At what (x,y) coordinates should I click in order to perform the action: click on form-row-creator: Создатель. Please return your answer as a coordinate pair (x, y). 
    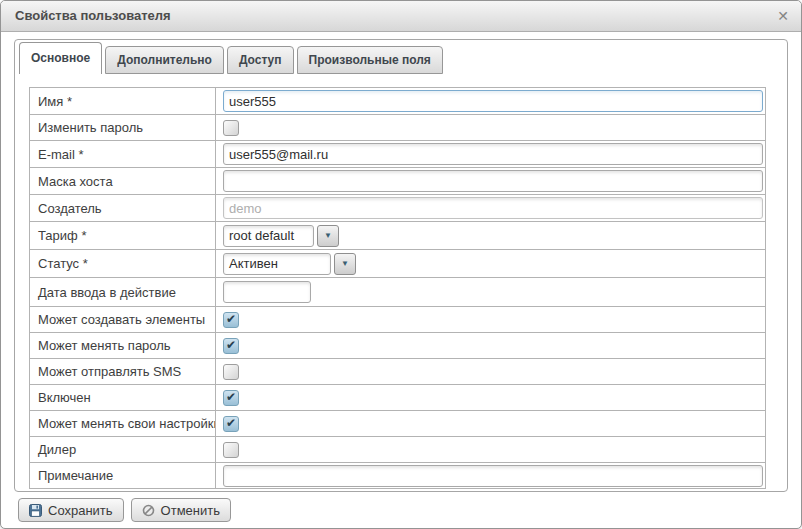
    Looking at the image, I should click on (398, 208).